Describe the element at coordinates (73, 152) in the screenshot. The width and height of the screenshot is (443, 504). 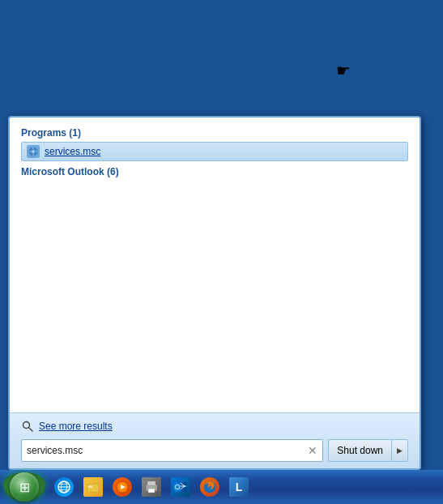
I see `services-msc-label: services.msc` at that location.